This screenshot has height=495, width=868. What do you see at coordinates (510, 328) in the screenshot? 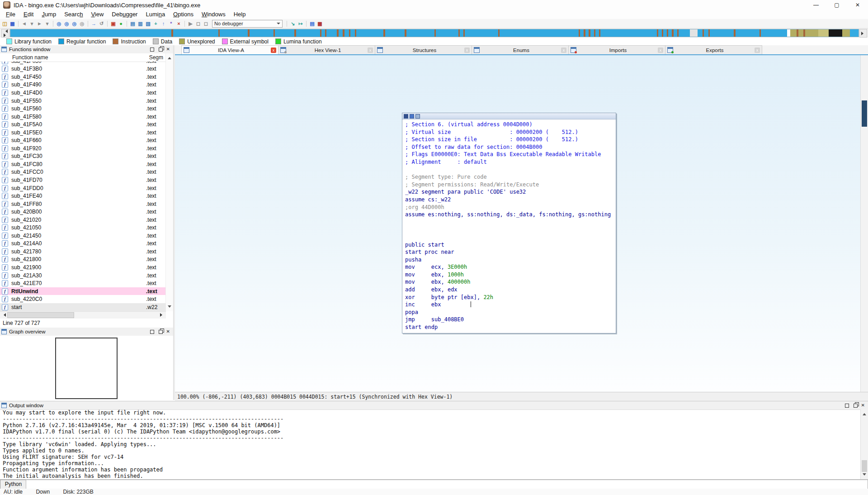
I see `disasm-line: start endp` at bounding box center [510, 328].